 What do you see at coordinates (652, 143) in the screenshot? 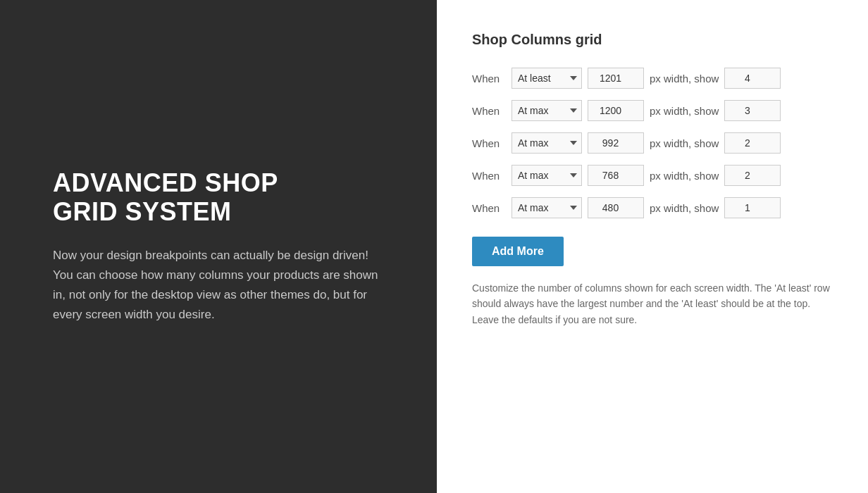
I see `grid-rows-container: WhenAt leastAt maxpx width, showWhenAt l…` at bounding box center [652, 143].